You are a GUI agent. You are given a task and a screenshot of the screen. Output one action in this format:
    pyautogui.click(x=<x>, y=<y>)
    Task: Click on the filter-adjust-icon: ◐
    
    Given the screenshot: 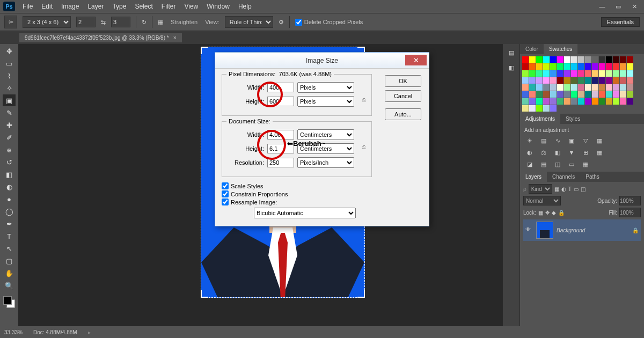 What is the action you would take?
    pyautogui.click(x=564, y=189)
    